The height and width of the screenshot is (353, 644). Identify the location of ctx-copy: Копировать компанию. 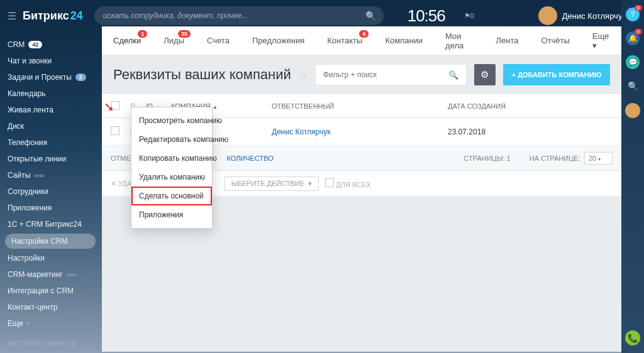
(172, 158).